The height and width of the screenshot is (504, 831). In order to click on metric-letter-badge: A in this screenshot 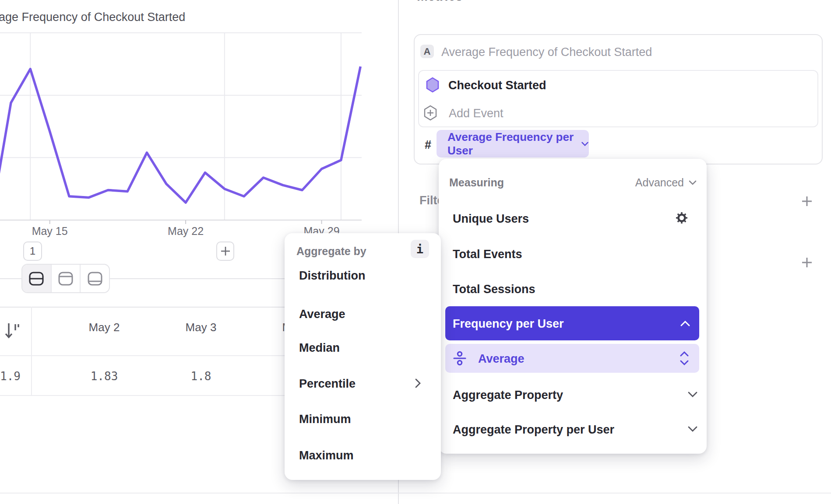, I will do `click(427, 52)`.